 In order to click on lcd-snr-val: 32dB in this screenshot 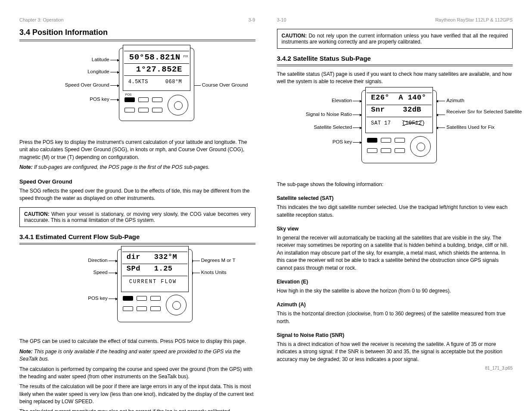, I will do `click(412, 109)`.